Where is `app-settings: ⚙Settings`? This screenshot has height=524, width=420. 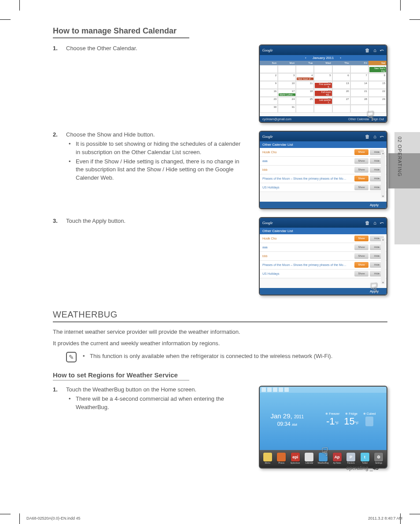 app-settings: ⚙Settings is located at coordinates (379, 459).